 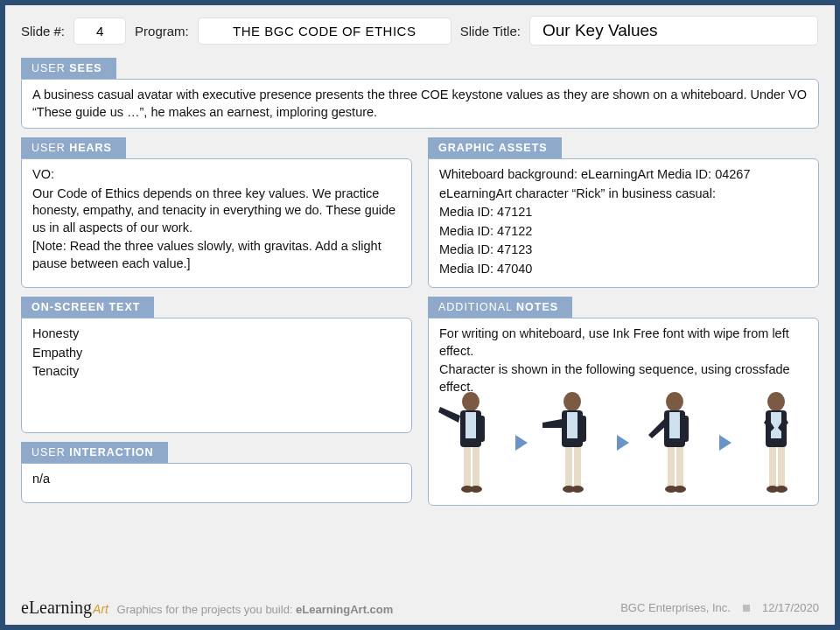 What do you see at coordinates (623, 250) in the screenshot?
I see `asset-line: Media ID: 47123` at bounding box center [623, 250].